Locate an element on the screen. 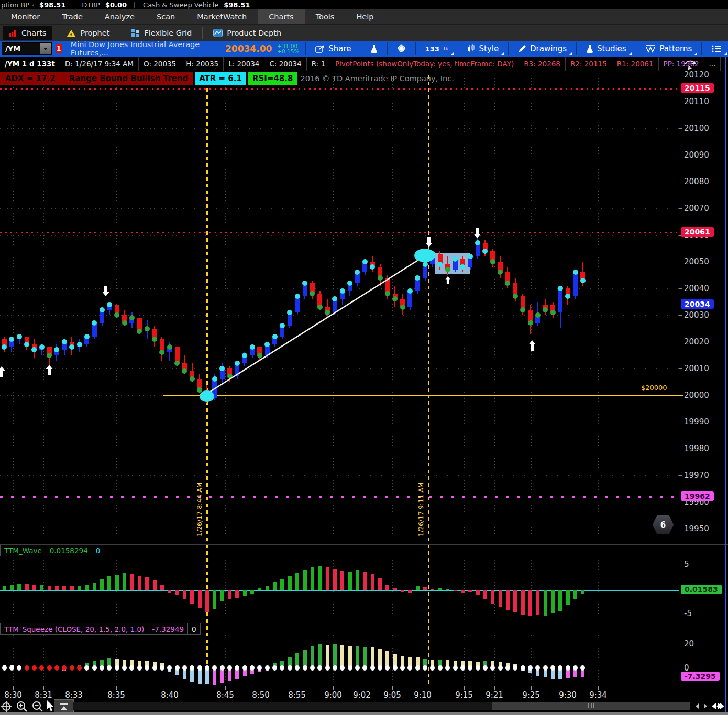  auto-scroll-toggle-icon is located at coordinates (719, 706).